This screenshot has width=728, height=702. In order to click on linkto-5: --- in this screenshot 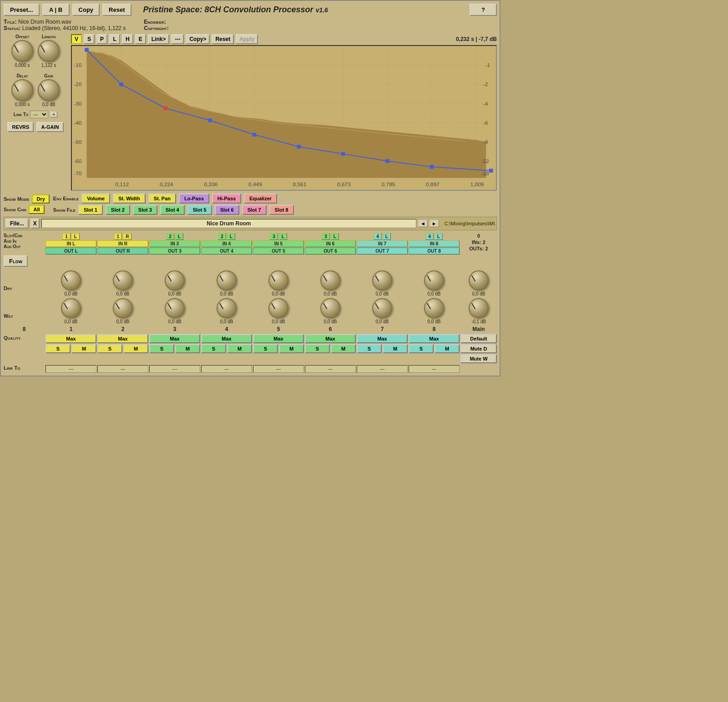, I will do `click(278, 369)`.